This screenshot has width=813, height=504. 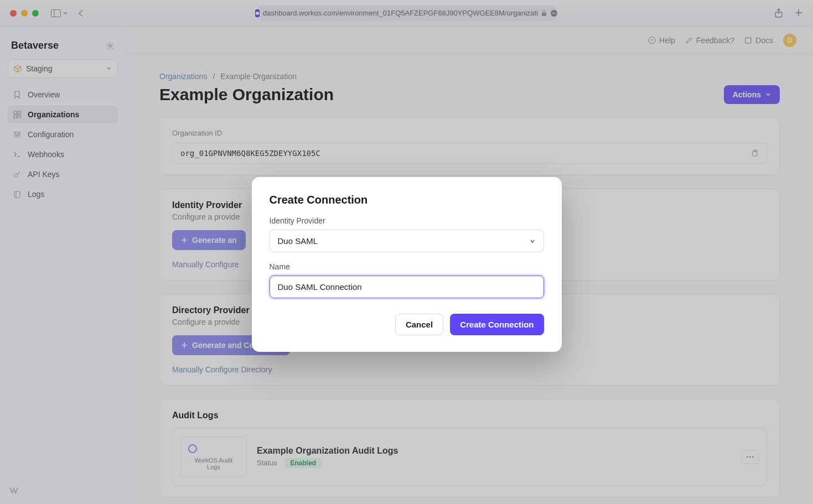 What do you see at coordinates (497, 324) in the screenshot?
I see `create-connection-button: Create Connection` at bounding box center [497, 324].